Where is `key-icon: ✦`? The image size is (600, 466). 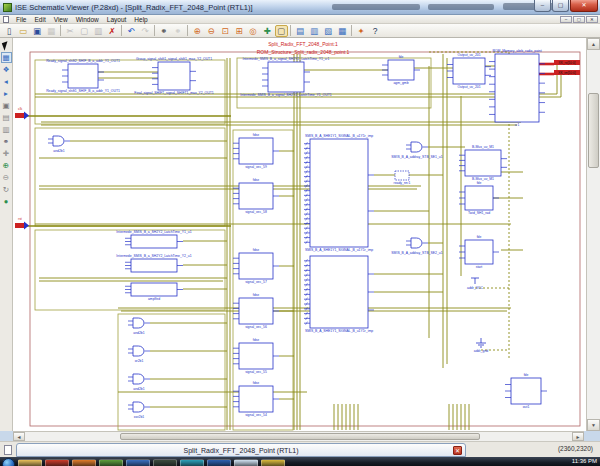
key-icon: ✦ is located at coordinates (362, 31).